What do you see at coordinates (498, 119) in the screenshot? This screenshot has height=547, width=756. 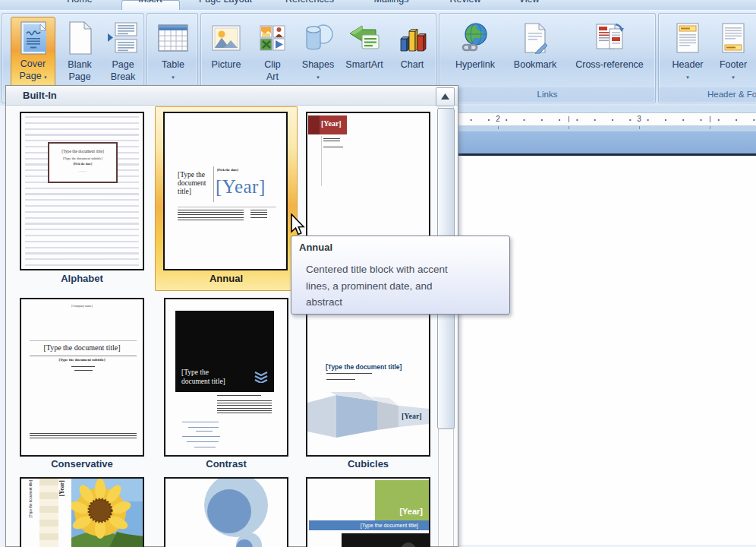 I see `ruler-number-2: 2` at bounding box center [498, 119].